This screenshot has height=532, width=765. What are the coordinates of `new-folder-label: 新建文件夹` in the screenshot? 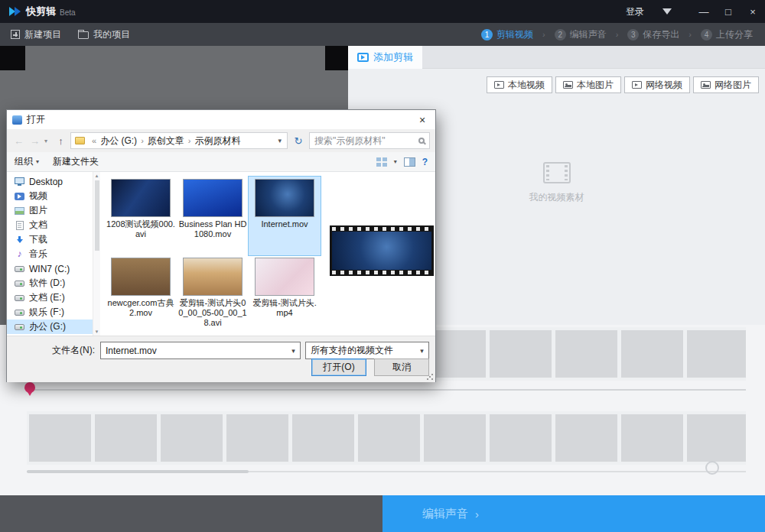 It's located at (76, 162).